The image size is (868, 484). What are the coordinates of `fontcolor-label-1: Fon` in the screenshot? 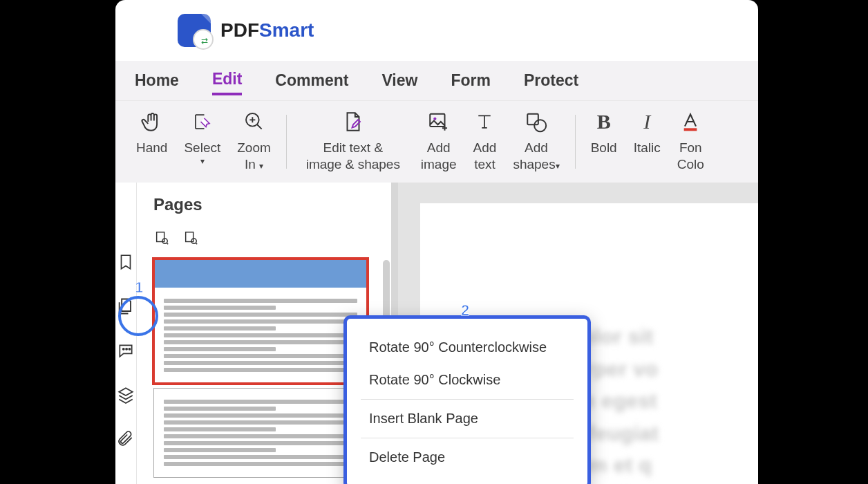 It's located at (691, 148).